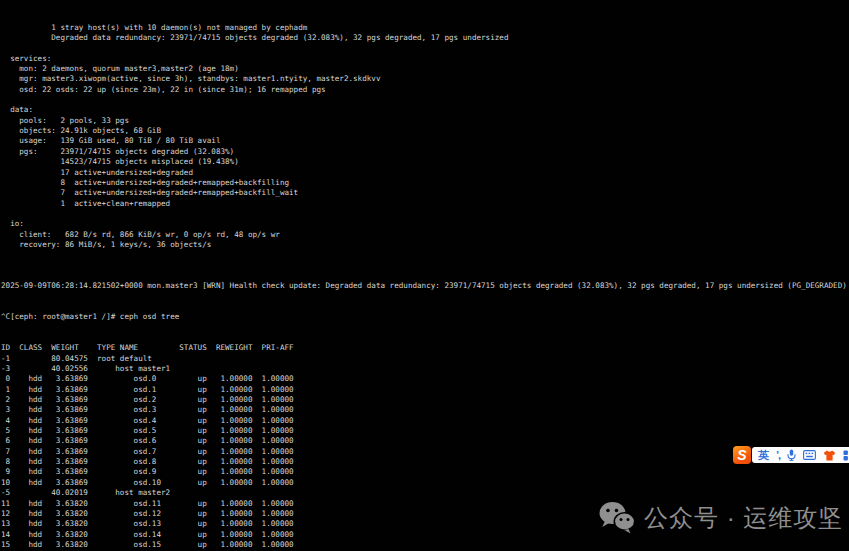  Describe the element at coordinates (791, 455) in the screenshot. I see `sogou-ime-toolbar: S 英 ’,` at that location.